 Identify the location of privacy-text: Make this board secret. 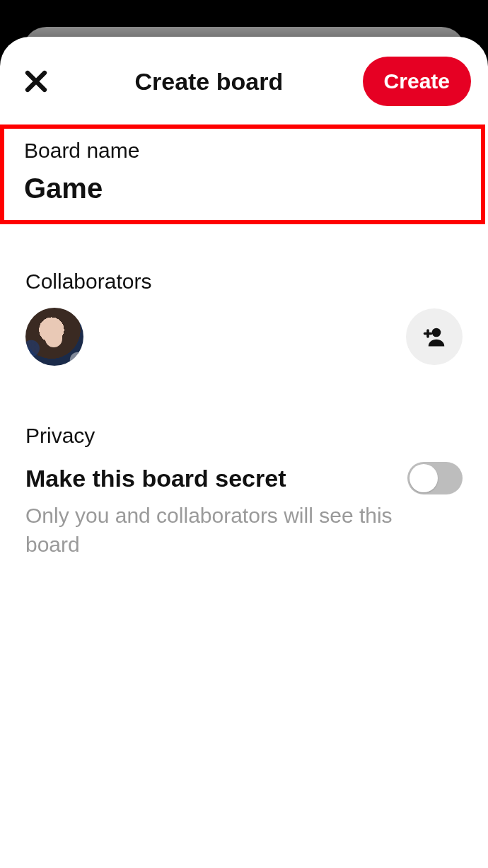
(156, 478).